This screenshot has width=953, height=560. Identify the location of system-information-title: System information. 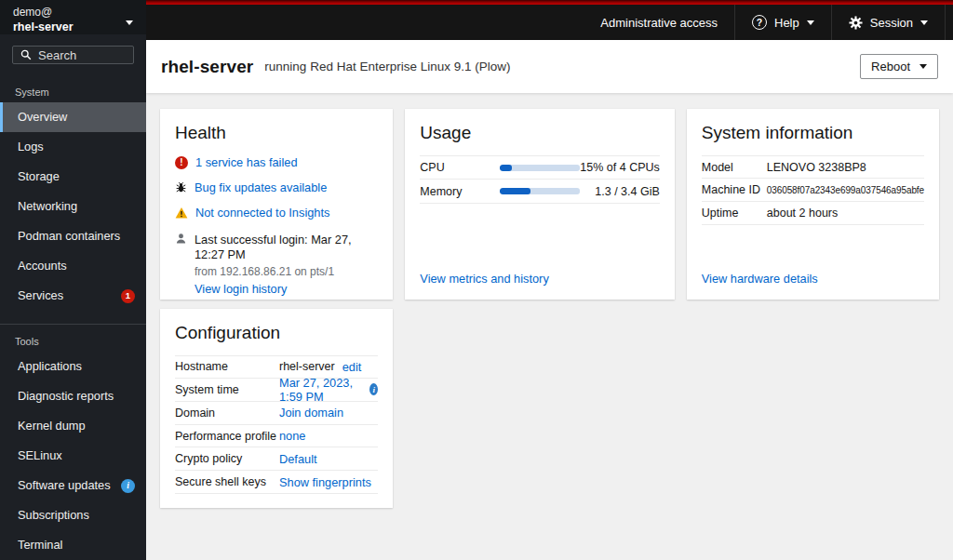
(813, 133).